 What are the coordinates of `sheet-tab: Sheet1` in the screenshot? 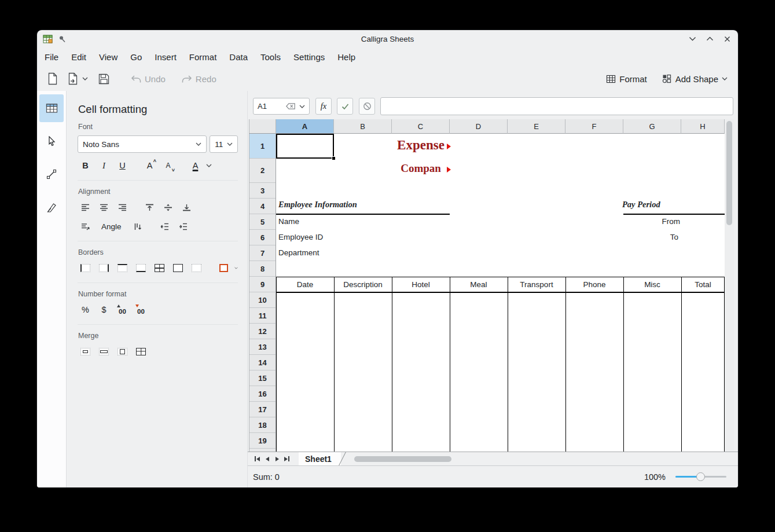 It's located at (319, 459).